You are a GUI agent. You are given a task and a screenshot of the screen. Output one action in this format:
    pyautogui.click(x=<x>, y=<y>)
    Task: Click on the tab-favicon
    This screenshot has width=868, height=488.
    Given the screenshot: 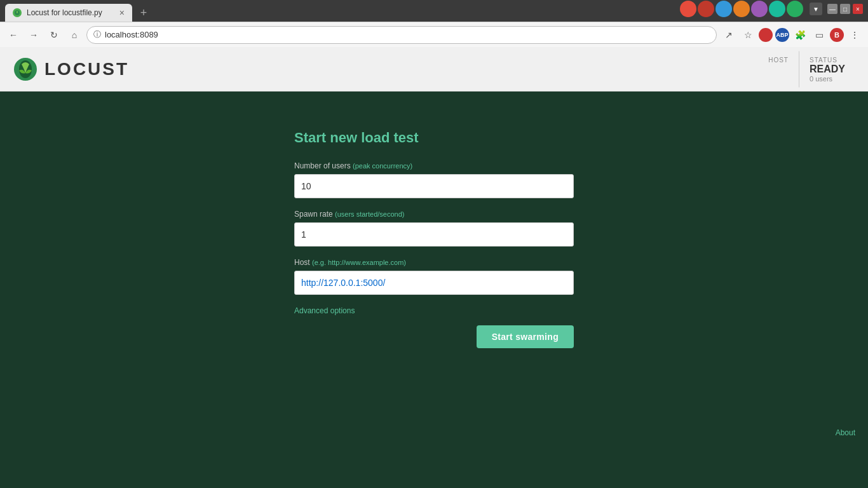 What is the action you would take?
    pyautogui.click(x=17, y=13)
    